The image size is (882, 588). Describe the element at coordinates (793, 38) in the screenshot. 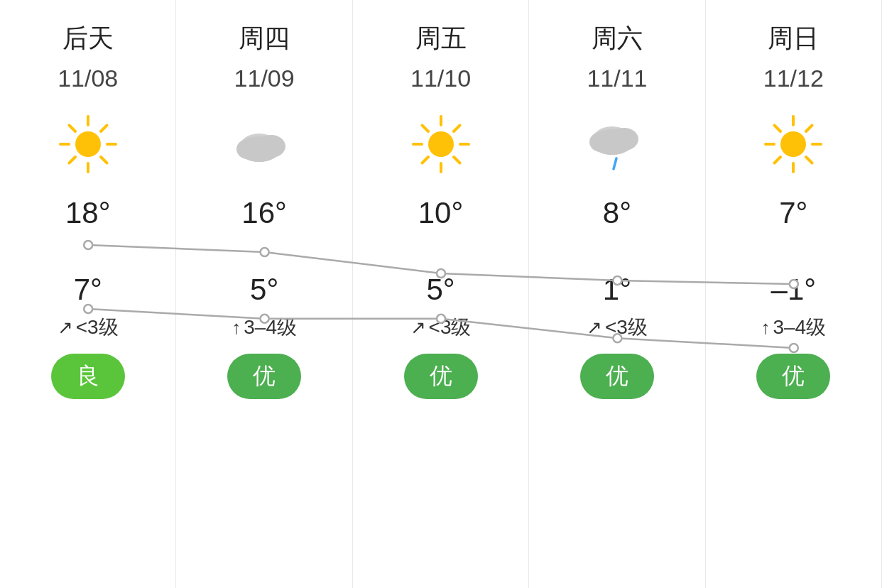

I see `day-name: 周日` at that location.